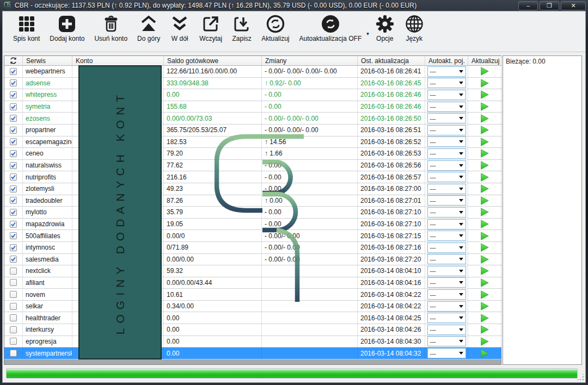 This screenshot has width=588, height=385. I want to click on col-header-serwis: Serwis, so click(48, 61).